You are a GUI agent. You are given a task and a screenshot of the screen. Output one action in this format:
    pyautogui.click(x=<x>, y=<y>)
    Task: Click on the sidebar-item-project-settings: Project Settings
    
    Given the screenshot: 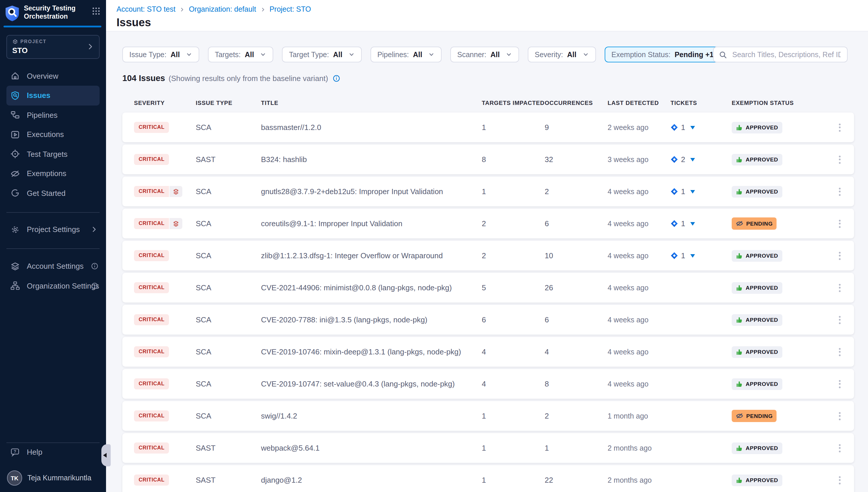 What is the action you would take?
    pyautogui.click(x=53, y=229)
    